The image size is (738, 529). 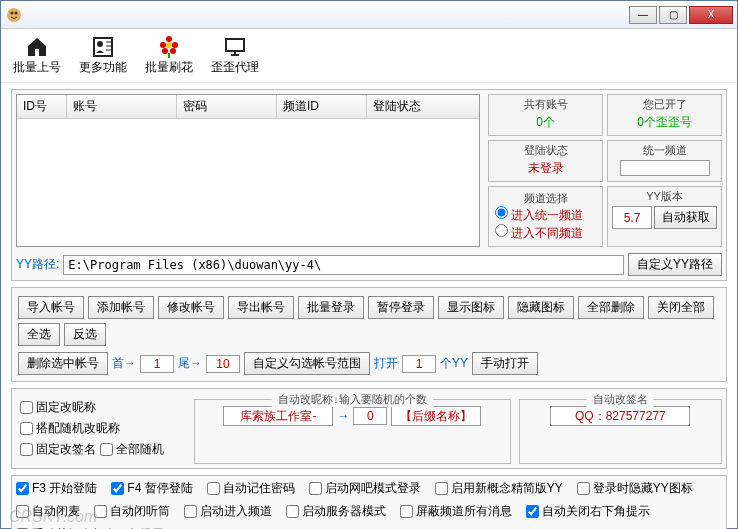 I want to click on stat-channel: 统一频道, so click(x=664, y=161).